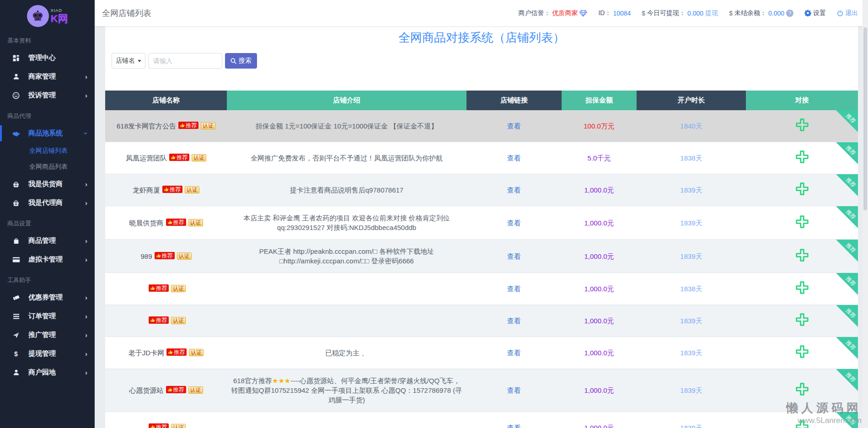 The height and width of the screenshot is (428, 868). What do you see at coordinates (865, 214) in the screenshot?
I see `scrollbar-track` at bounding box center [865, 214].